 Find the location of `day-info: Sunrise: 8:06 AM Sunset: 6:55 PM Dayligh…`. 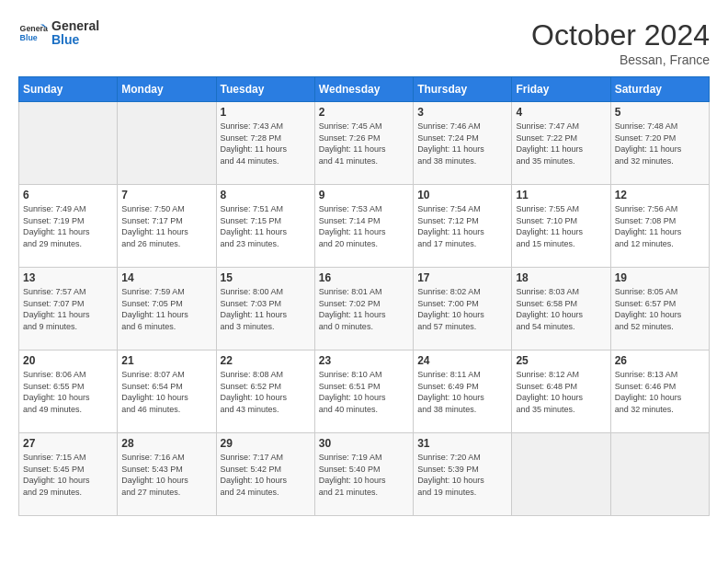

day-info: Sunrise: 8:06 AM Sunset: 6:55 PM Dayligh… is located at coordinates (68, 392).